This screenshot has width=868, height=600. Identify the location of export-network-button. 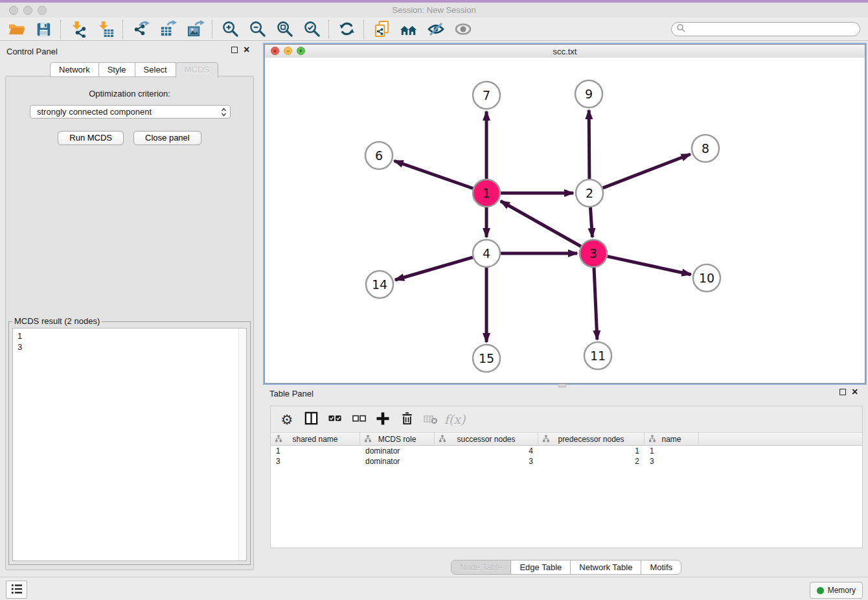
(141, 29).